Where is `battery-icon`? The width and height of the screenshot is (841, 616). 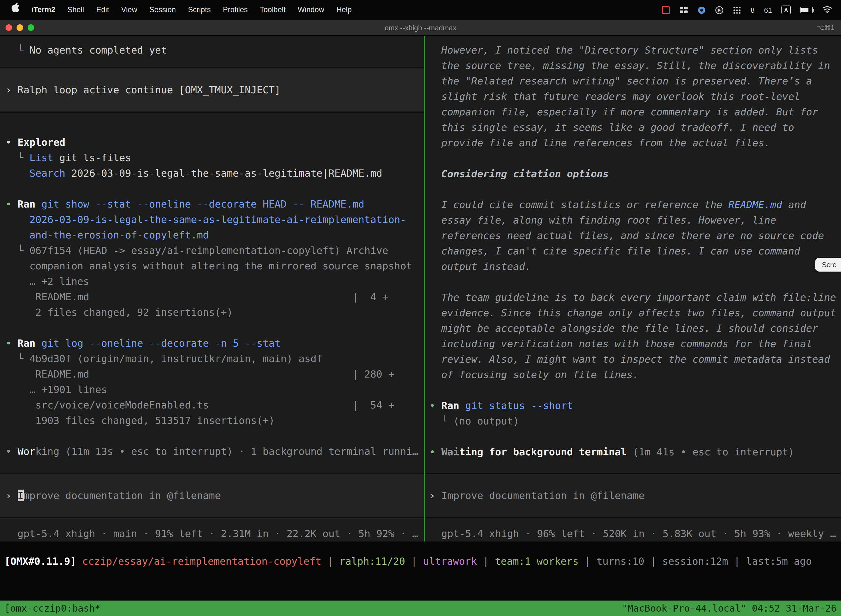 battery-icon is located at coordinates (807, 10).